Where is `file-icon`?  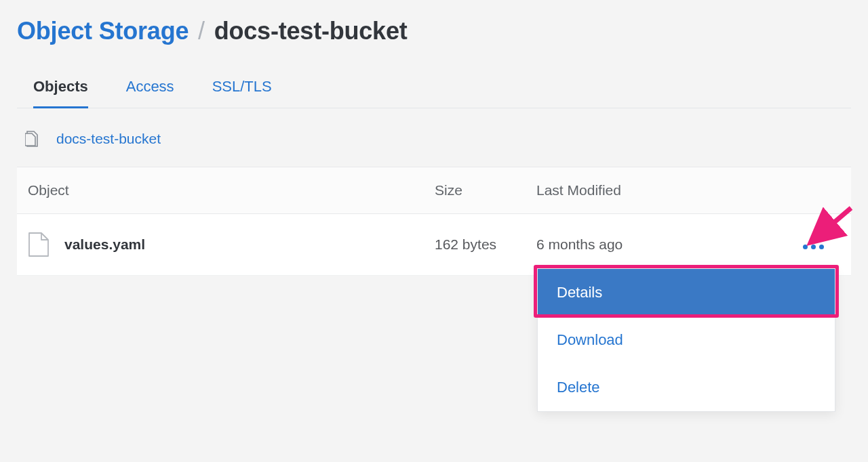 file-icon is located at coordinates (39, 245).